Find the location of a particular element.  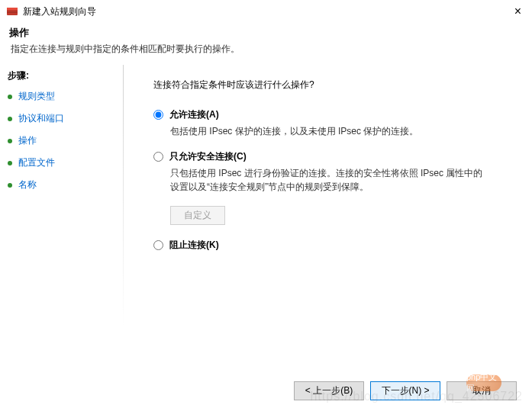

option-secure-label: 只允许安全连接(C) is located at coordinates (208, 157).